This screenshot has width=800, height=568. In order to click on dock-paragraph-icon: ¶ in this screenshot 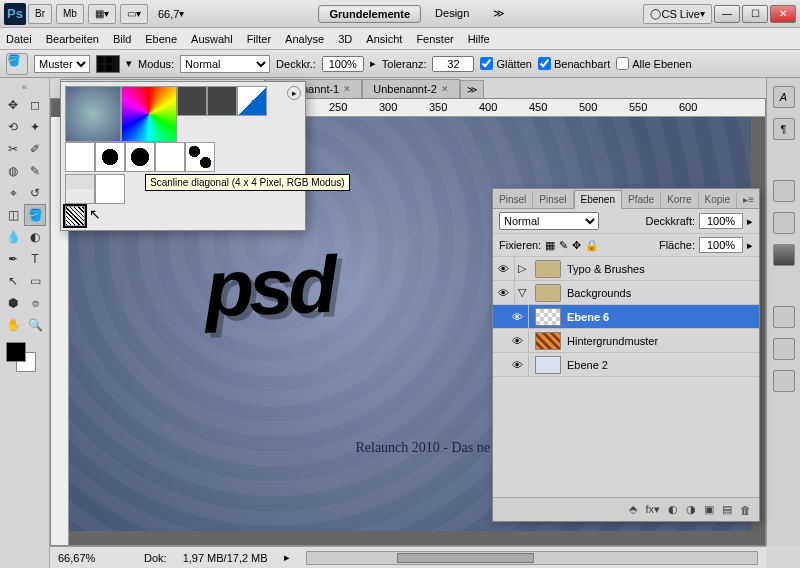, I will do `click(784, 129)`.